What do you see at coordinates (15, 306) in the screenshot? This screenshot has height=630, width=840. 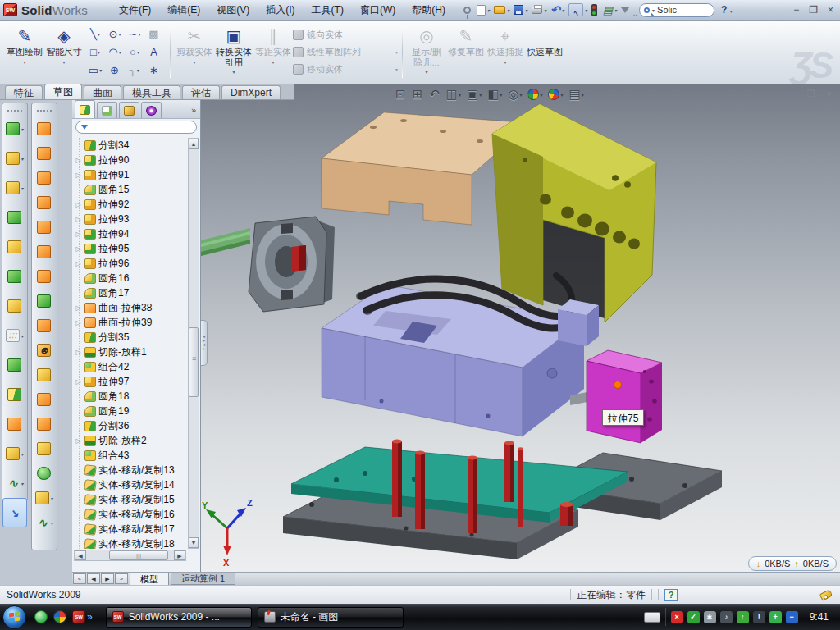 I see `rib-icon` at bounding box center [15, 306].